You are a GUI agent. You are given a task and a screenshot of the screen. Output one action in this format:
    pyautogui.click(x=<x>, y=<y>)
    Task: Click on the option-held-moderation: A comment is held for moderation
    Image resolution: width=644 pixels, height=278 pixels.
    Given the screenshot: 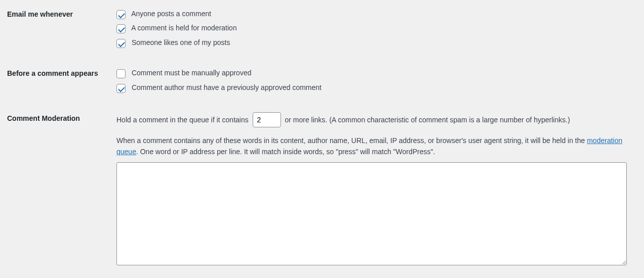 What is the action you would take?
    pyautogui.click(x=377, y=28)
    